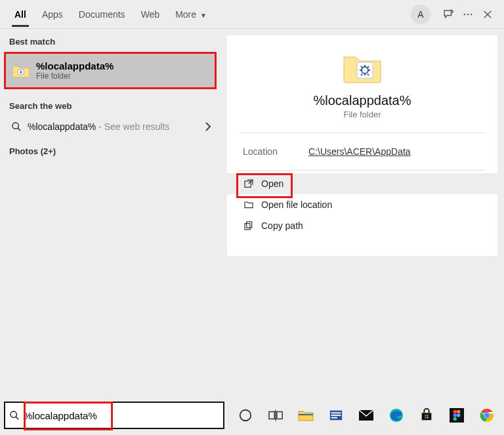 The image size is (504, 435). What do you see at coordinates (21, 71) in the screenshot?
I see `folder-icon` at bounding box center [21, 71].